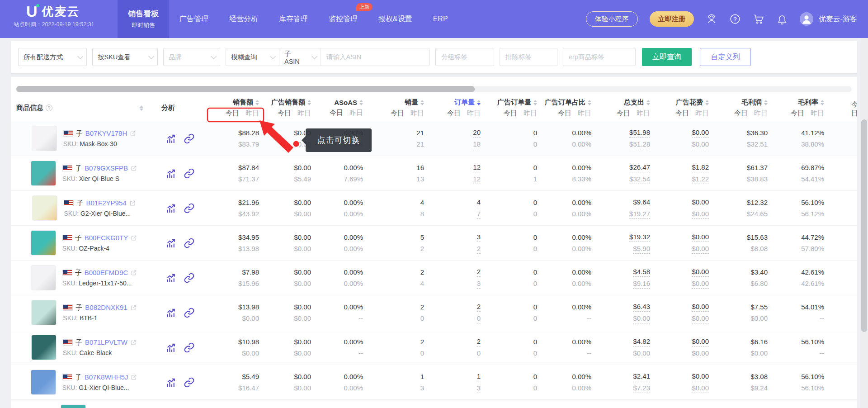  I want to click on support-headset-icon, so click(712, 19).